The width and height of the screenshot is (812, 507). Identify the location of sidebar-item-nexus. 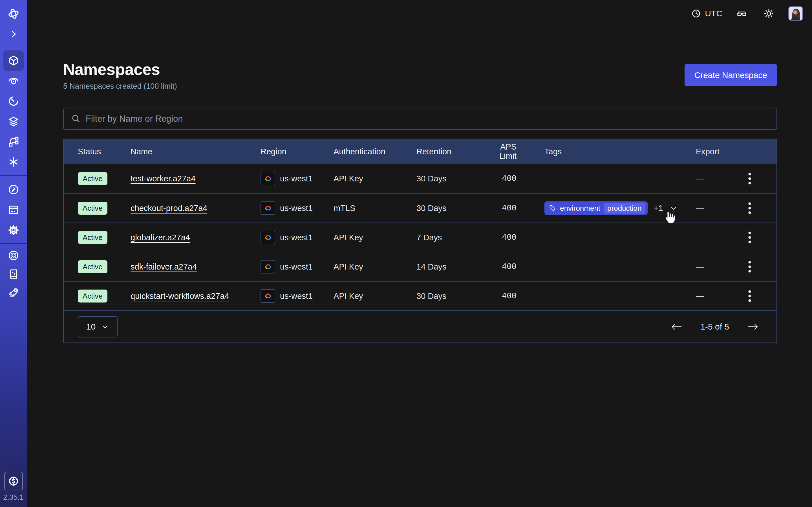
(13, 162).